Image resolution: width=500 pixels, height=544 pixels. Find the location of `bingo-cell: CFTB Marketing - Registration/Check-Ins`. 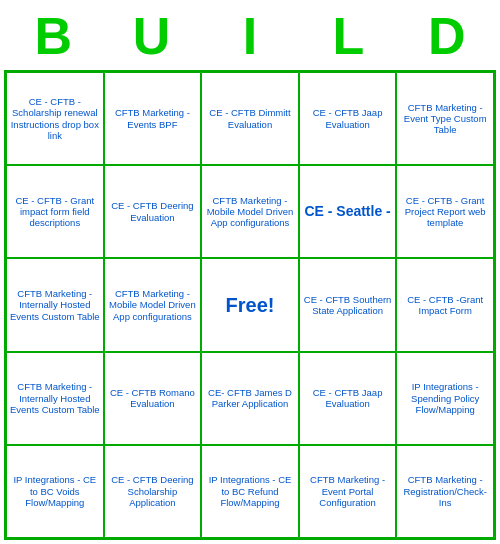

bingo-cell: CFTB Marketing - Registration/Check-Ins is located at coordinates (445, 492).